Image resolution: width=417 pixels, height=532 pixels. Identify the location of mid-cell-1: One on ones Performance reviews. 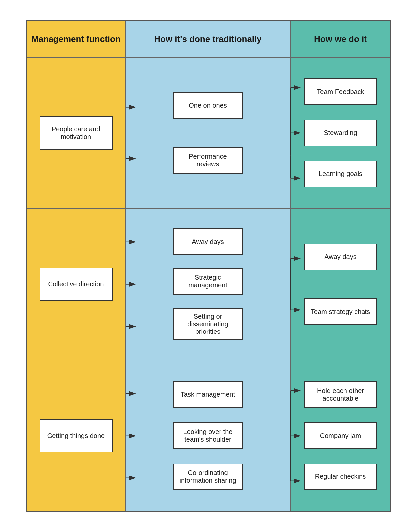
(208, 133).